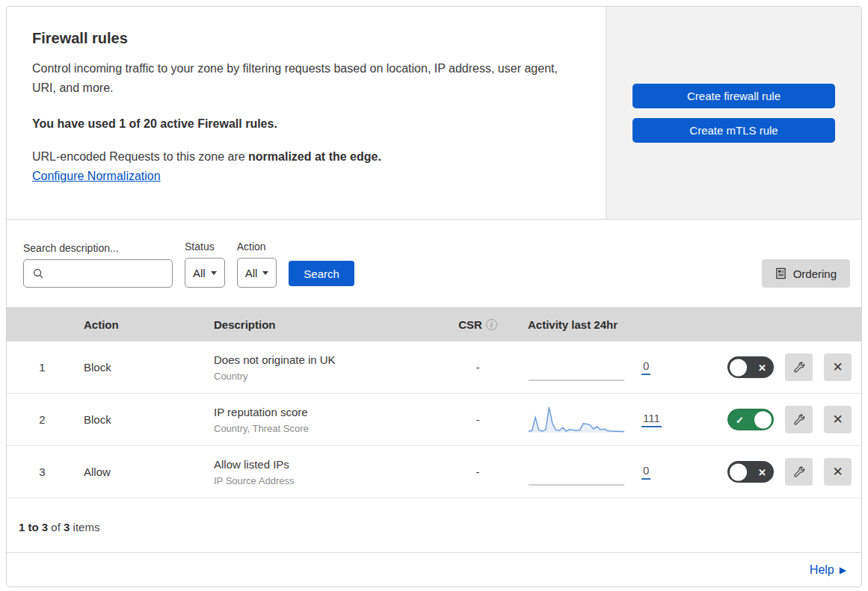 The height and width of the screenshot is (591, 868). I want to click on toggle-state-icon: ✓, so click(740, 420).